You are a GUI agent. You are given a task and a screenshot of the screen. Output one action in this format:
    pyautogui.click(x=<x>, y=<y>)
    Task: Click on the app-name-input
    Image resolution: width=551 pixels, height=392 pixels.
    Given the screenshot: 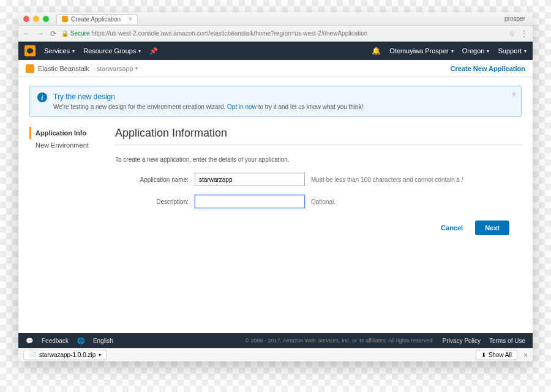 What is the action you would take?
    pyautogui.click(x=250, y=179)
    